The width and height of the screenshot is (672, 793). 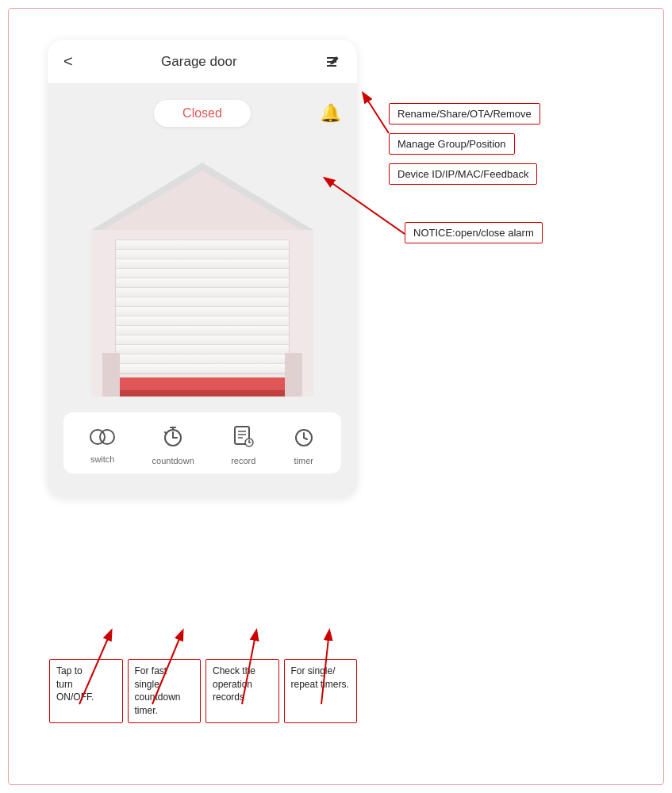 I want to click on timer-icon-item: timer, so click(x=304, y=446).